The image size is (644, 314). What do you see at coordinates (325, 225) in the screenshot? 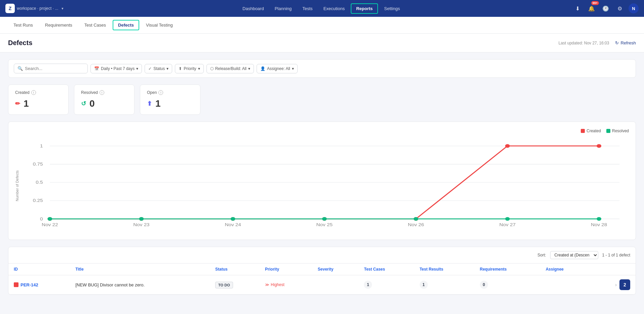
I see `svg-text: Nov 25` at bounding box center [325, 225].